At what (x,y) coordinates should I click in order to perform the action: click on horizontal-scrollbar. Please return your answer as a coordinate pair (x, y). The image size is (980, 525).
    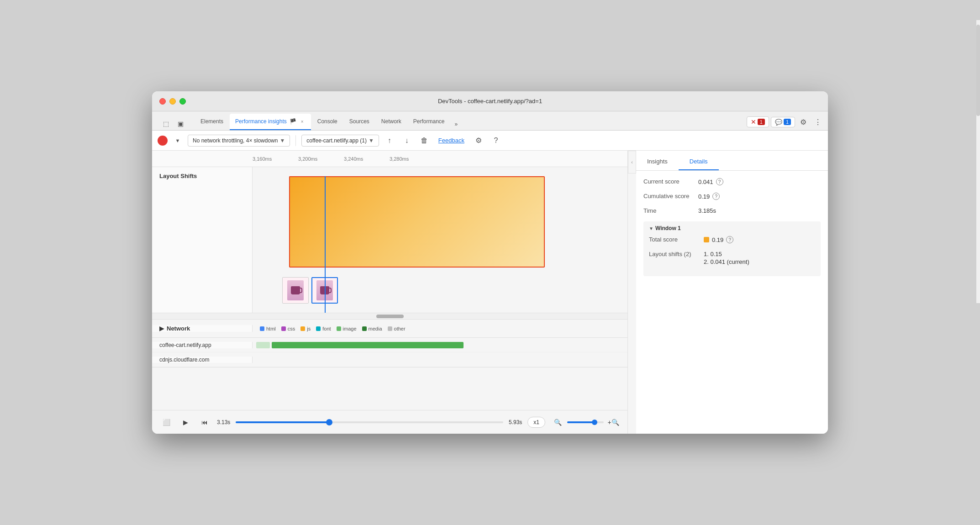
    Looking at the image, I should click on (390, 316).